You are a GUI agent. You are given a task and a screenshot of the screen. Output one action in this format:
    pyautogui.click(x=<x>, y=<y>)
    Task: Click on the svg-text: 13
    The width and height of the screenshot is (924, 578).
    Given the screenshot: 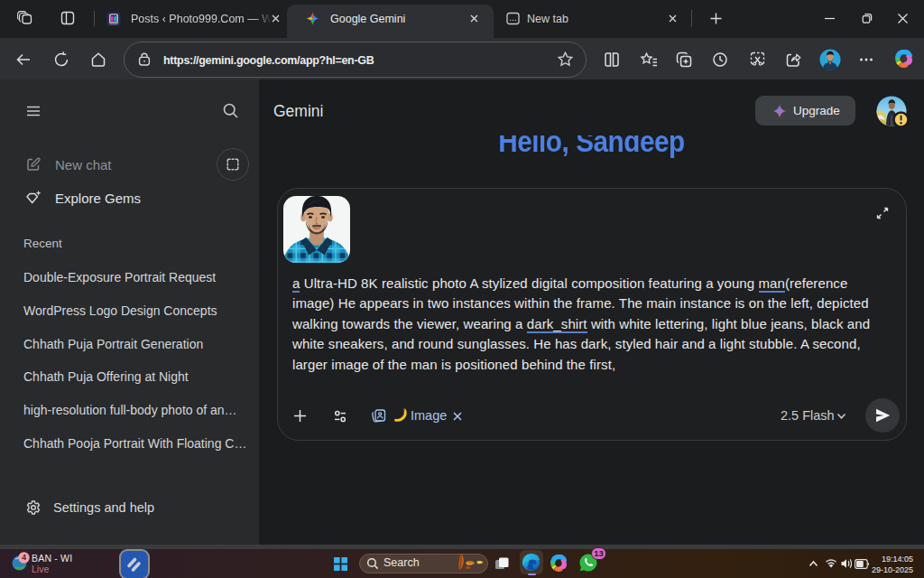 What is the action you would take?
    pyautogui.click(x=599, y=553)
    